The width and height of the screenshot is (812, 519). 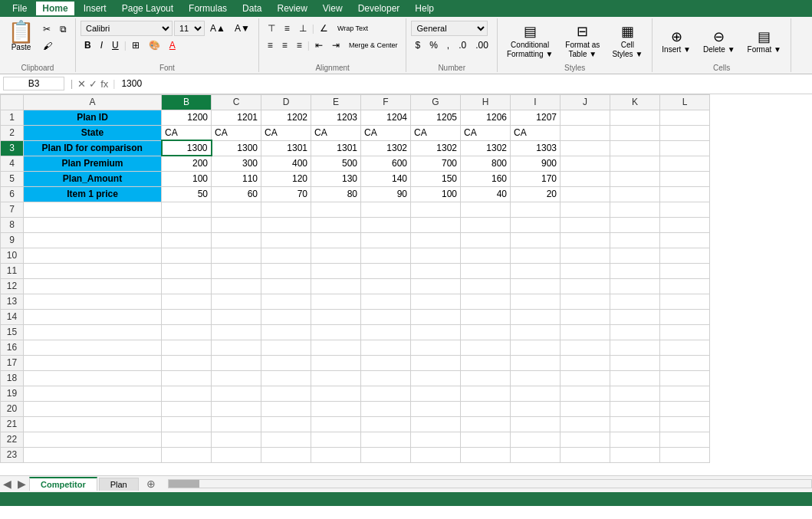 I want to click on cell-I17, so click(x=535, y=363).